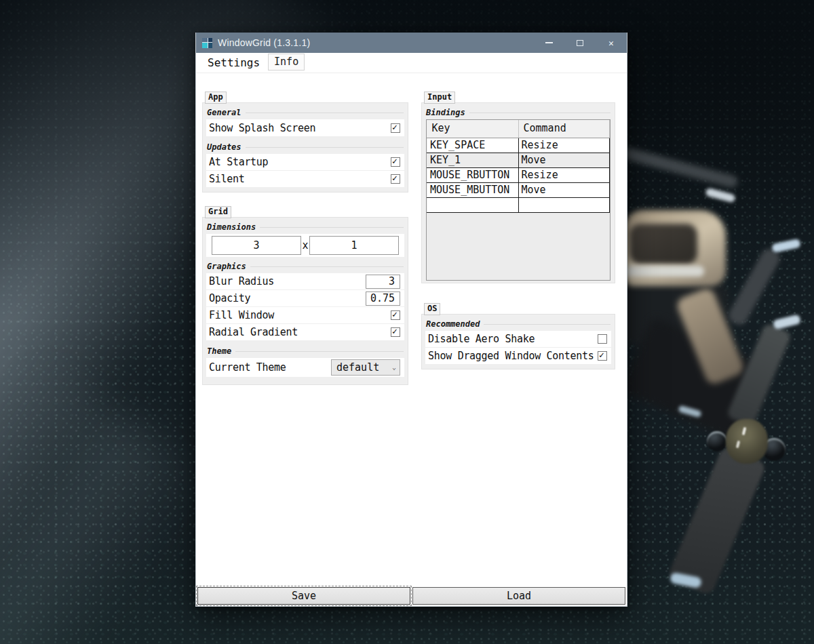 The width and height of the screenshot is (814, 644). Describe the element at coordinates (395, 179) in the screenshot. I see `silent-checkbox: ✓` at that location.